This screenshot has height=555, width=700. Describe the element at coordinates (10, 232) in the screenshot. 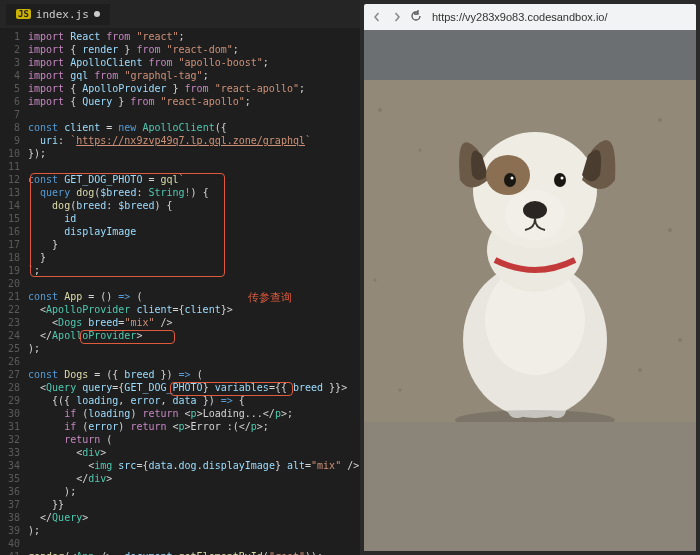

I see `line-number: 16` at that location.